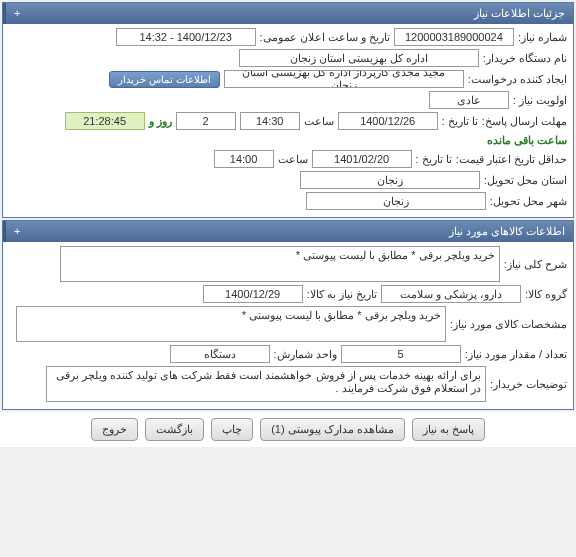 This screenshot has width=576, height=557. Describe the element at coordinates (362, 159) in the screenshot. I see `validity-date-field: 1401/02/20` at that location.